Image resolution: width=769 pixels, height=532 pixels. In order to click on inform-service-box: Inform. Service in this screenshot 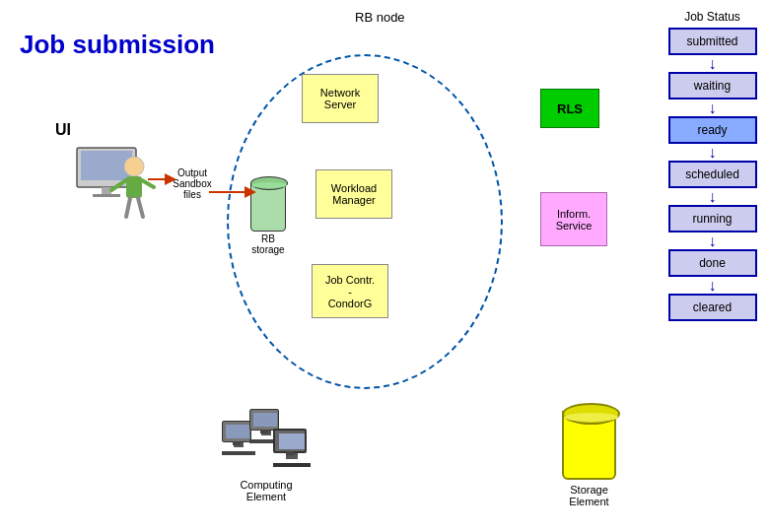, I will do `click(574, 219)`.